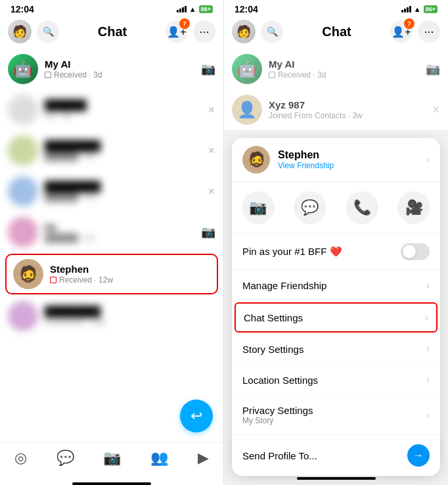  I want to click on close-icon-2: ✕, so click(212, 150).